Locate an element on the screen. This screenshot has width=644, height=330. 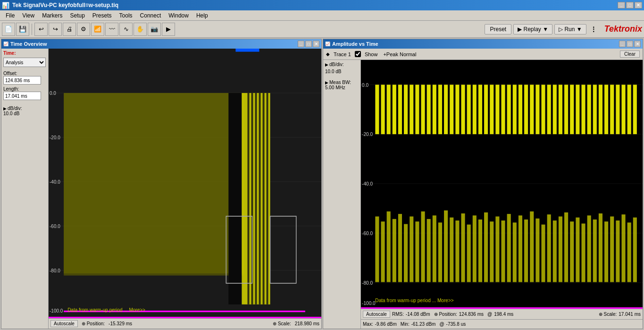
titlebar-text: Tek SignalVu-PC keyfobfull=w-setup.tiq is located at coordinates (65, 5).